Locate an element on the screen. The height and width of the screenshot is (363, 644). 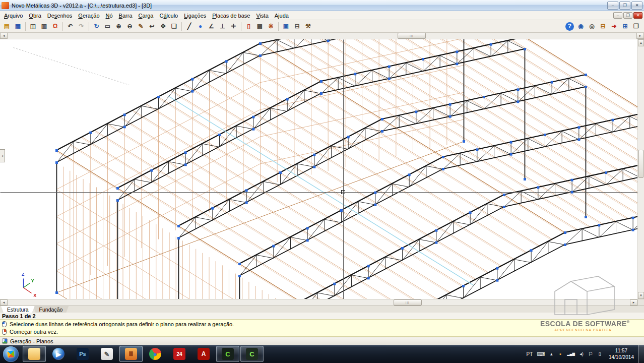
scroll-up-arrow-icon: ▲ is located at coordinates (641, 43).